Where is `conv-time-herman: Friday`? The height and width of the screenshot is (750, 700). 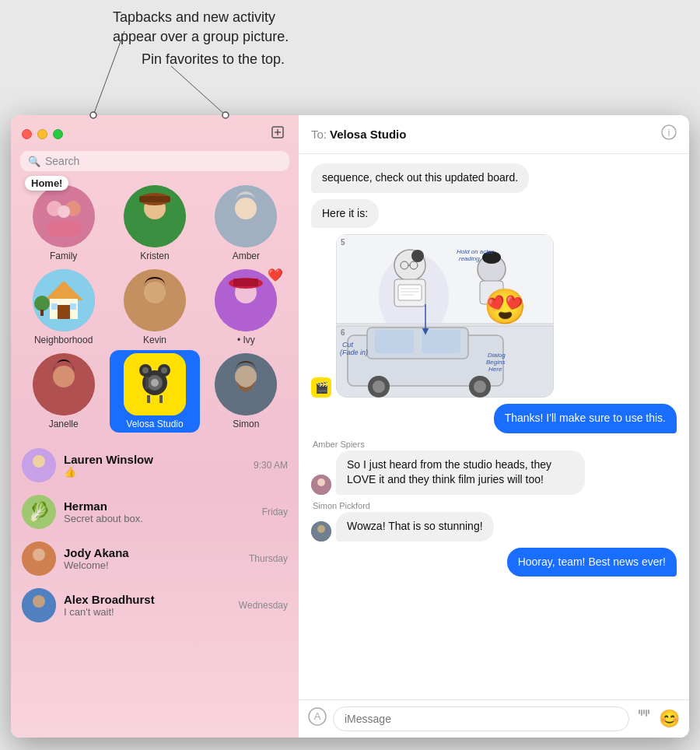 conv-time-herman: Friday is located at coordinates (275, 512).